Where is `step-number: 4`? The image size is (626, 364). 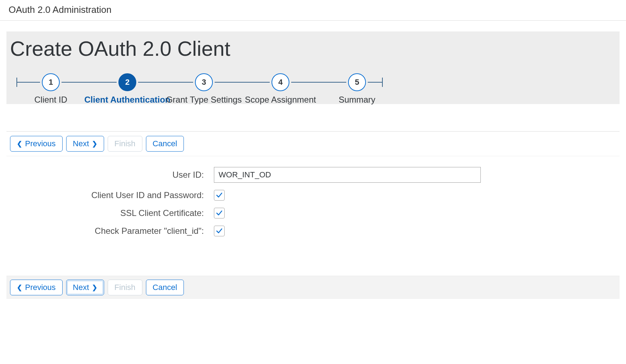 step-number: 4 is located at coordinates (280, 82).